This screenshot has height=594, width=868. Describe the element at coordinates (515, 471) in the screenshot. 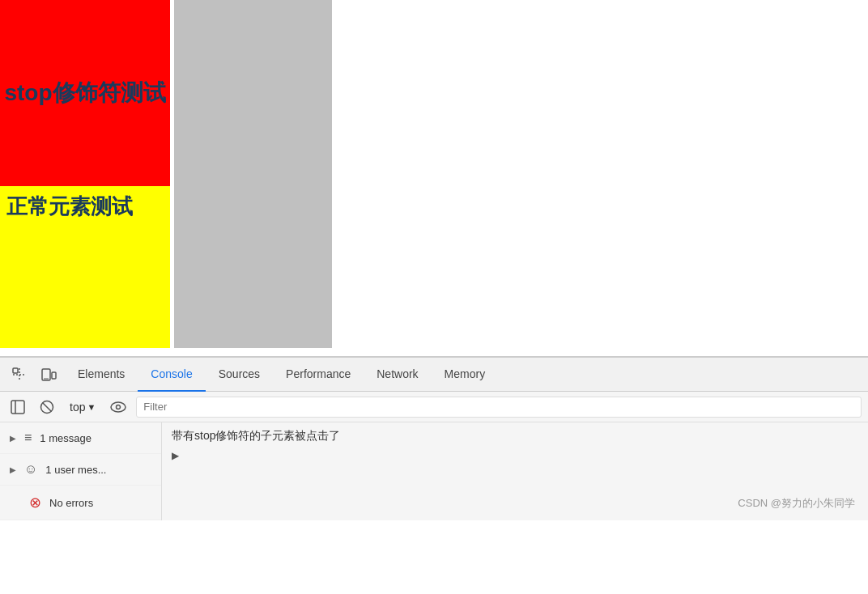

I see `console-main: 带有stop修饰符的子元素被点击了 ▶ CSDN @努力的小朱同学` at that location.